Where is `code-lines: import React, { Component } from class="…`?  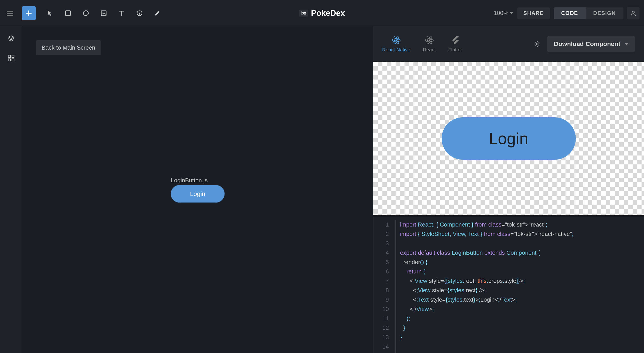
code-lines: import React, { Component } from class="… is located at coordinates (520, 286).